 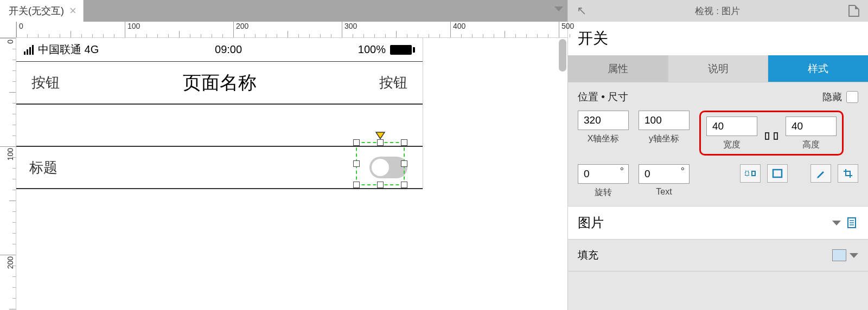 What do you see at coordinates (36, 11) in the screenshot?
I see `tab-title: 开关(无交互)` at bounding box center [36, 11].